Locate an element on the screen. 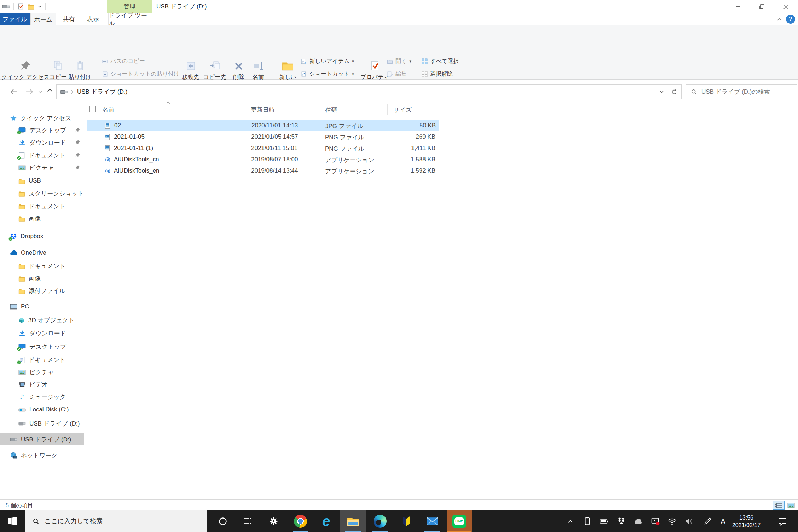 The height and width of the screenshot is (532, 798). screen-share-recording-icon is located at coordinates (655, 521).